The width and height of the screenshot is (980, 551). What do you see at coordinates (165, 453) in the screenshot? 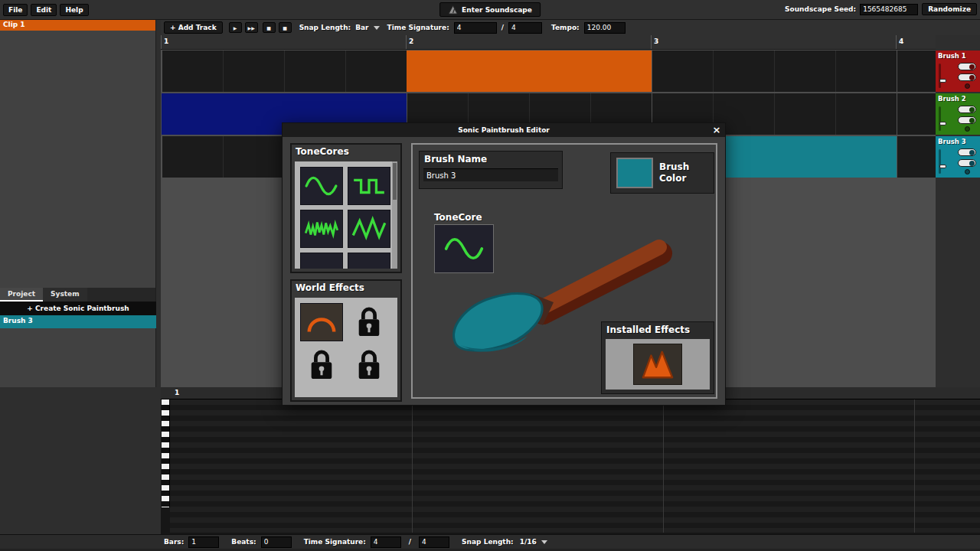
I see `piano-keys` at bounding box center [165, 453].